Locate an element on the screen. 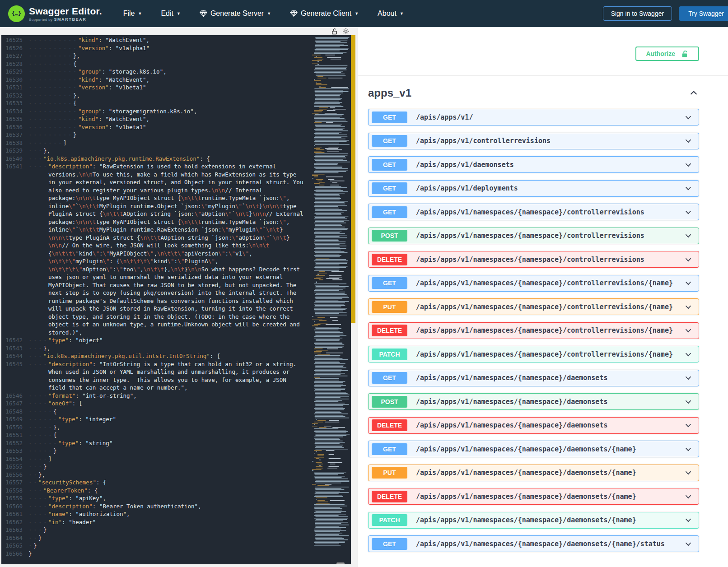 The image size is (728, 567). code-line: 16528·········{ is located at coordinates (155, 64).